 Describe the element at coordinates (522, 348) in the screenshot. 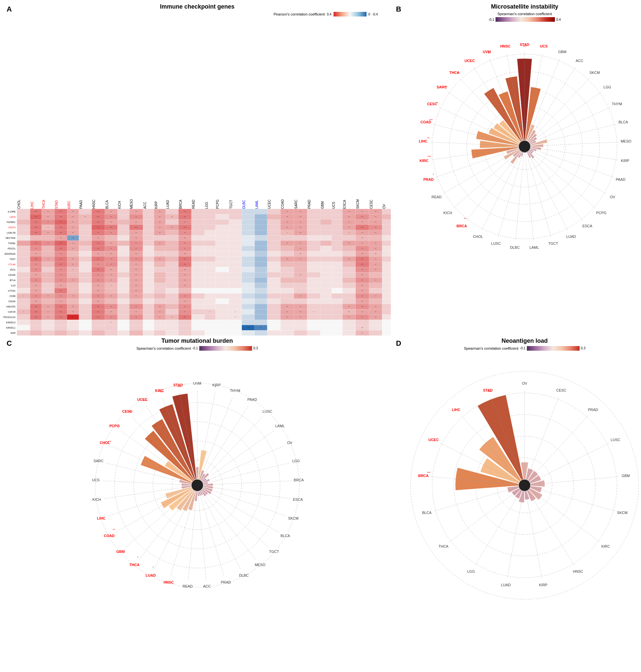

I see `d-legend-min: -0.1` at that location.